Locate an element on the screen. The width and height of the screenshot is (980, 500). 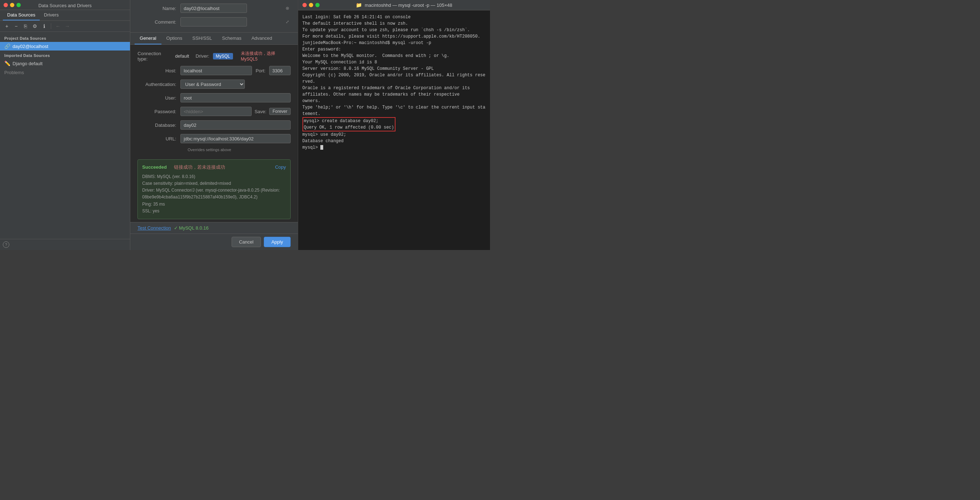
comment-row: Comment: ⤢ is located at coordinates (214, 22).